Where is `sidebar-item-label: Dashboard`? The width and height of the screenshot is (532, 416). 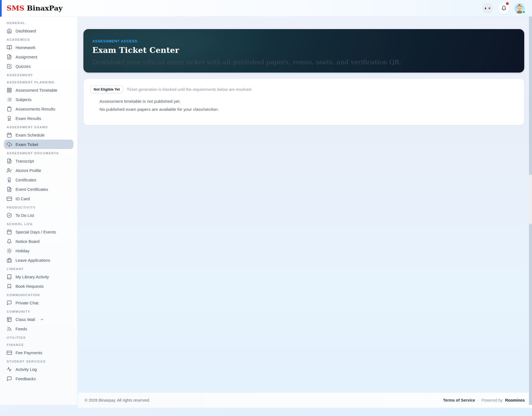
sidebar-item-label: Dashboard is located at coordinates (25, 31).